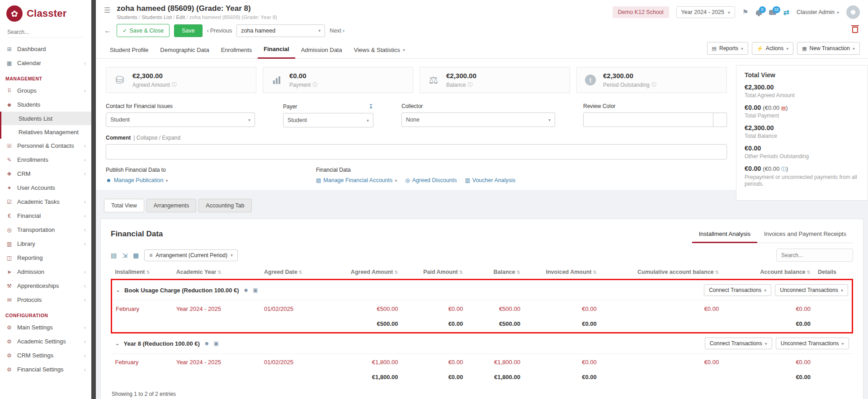 This screenshot has width=868, height=399. What do you see at coordinates (137, 180) in the screenshot?
I see `manage-publication-link: ☻Manage Publication▾` at bounding box center [137, 180].